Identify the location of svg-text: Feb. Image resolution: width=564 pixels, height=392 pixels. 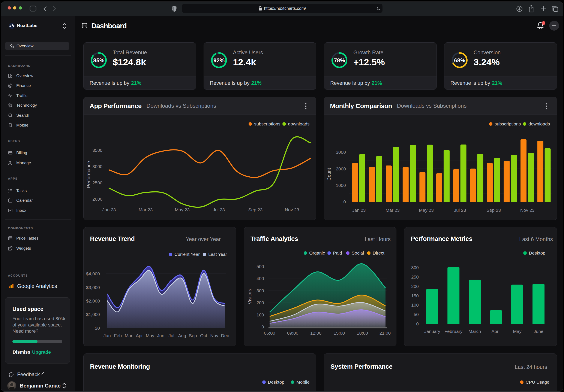
(118, 336).